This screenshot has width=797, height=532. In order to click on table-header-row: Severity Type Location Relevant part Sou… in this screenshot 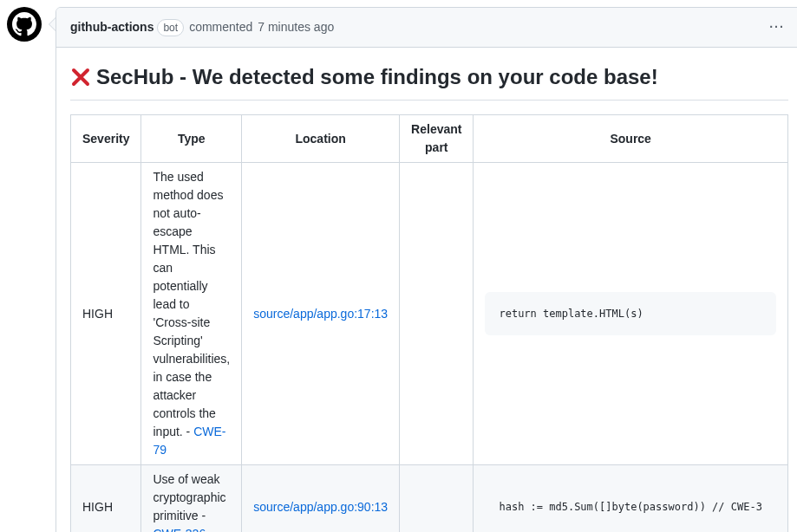, I will do `click(430, 139)`.